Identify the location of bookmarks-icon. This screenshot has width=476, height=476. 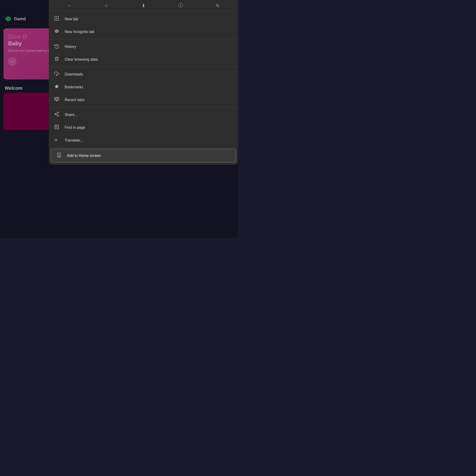
(57, 87).